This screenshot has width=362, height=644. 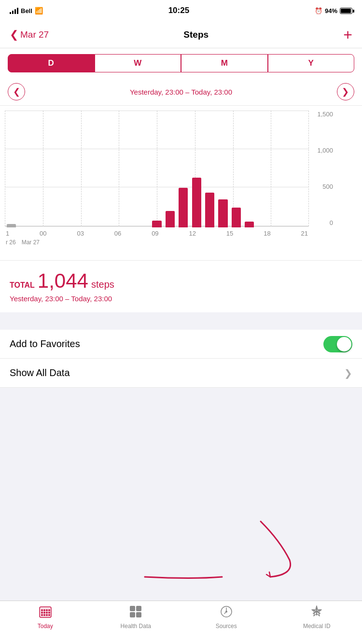 What do you see at coordinates (45, 344) in the screenshot?
I see `add-to-favorites-label: Add to Favorites` at bounding box center [45, 344].